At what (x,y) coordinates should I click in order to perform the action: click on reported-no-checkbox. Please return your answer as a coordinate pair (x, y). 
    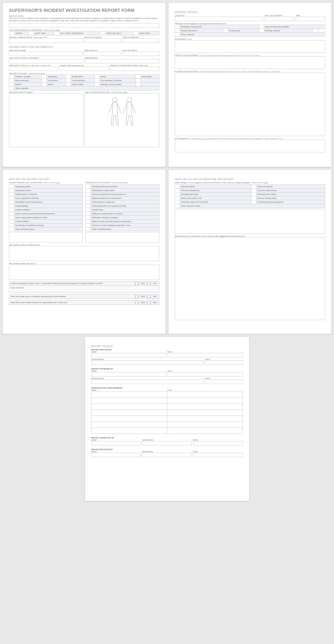
    Looking at the image, I should click on (149, 296).